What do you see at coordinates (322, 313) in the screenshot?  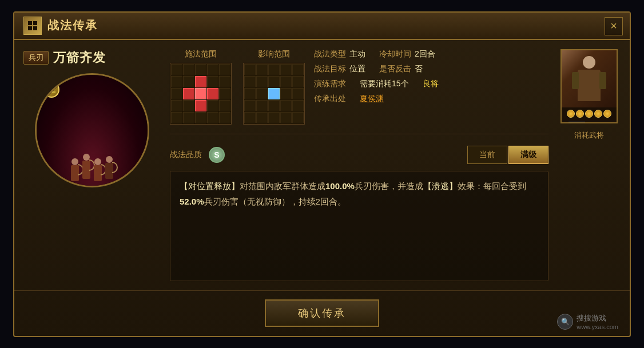 I see `confirm-button: 确认传承` at bounding box center [322, 313].